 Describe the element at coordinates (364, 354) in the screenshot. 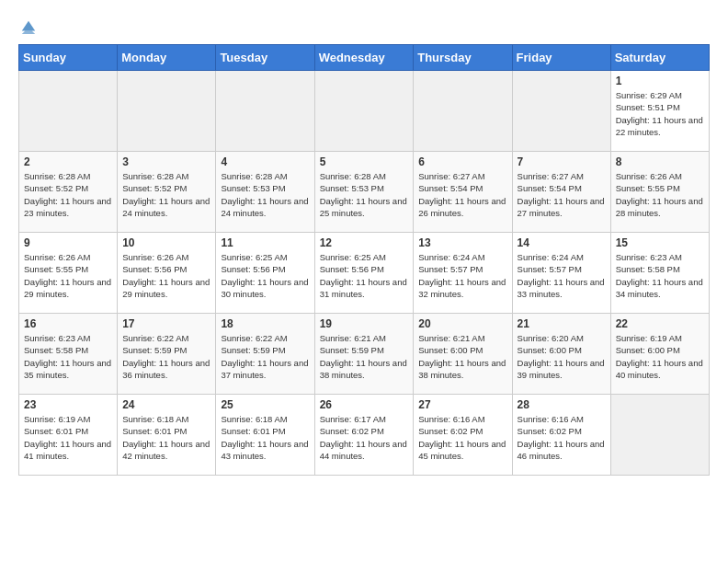

I see `week-row-4: 16Sunrise: 6:23 AM Sunset: 5:58 PM Dayli…` at that location.